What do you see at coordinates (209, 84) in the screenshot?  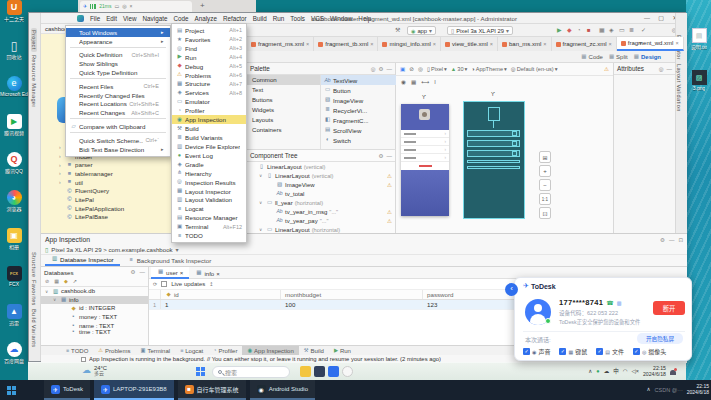 I see `menu-item: ▦ Structure Alt+7` at bounding box center [209, 84].